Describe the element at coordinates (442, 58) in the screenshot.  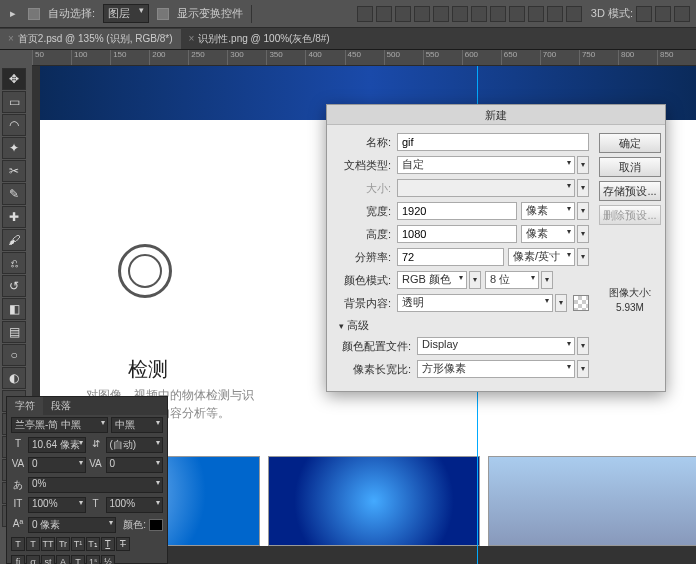
I see `ruler-mark: 550` at that location.